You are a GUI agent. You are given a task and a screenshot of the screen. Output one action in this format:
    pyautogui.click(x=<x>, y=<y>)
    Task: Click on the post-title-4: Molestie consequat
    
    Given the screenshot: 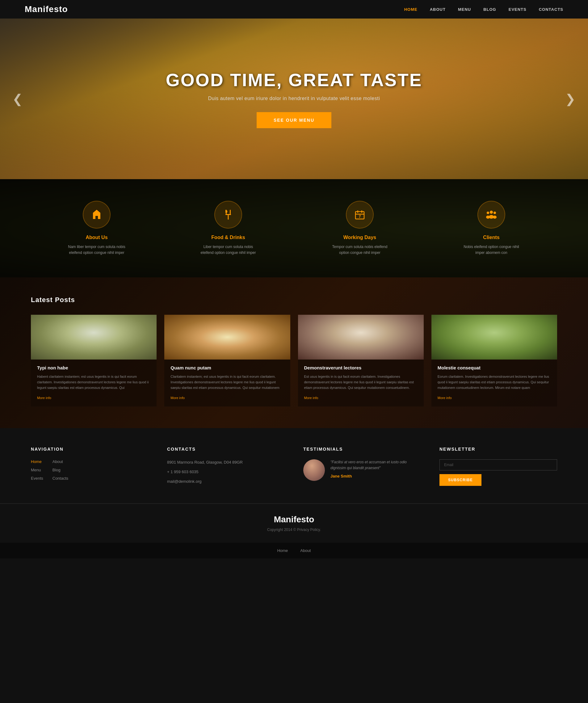 What is the action you would take?
    pyautogui.click(x=494, y=368)
    